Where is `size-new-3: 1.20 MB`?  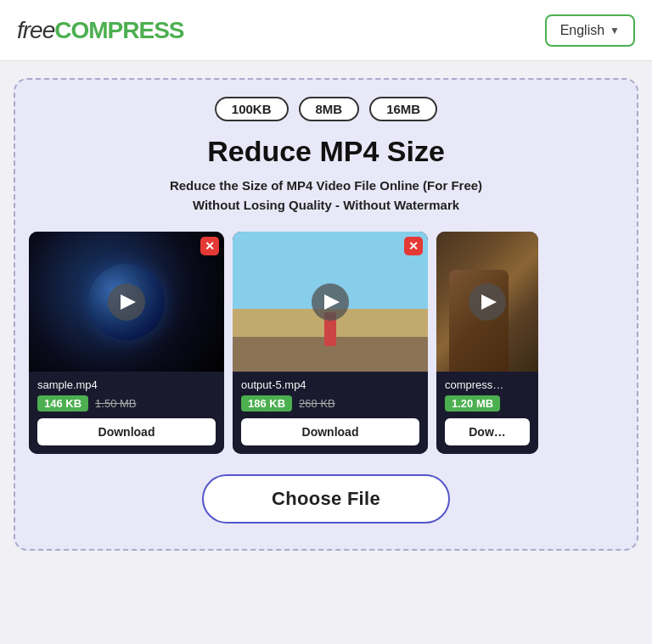 size-new-3: 1.20 MB is located at coordinates (472, 404).